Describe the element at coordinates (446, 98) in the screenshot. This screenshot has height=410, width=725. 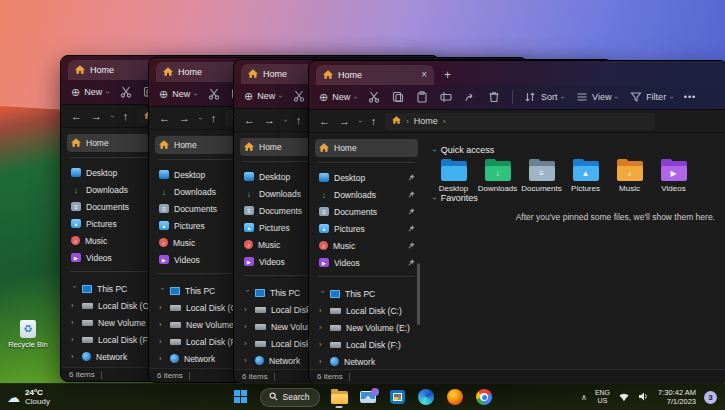
I see `rename-button` at that location.